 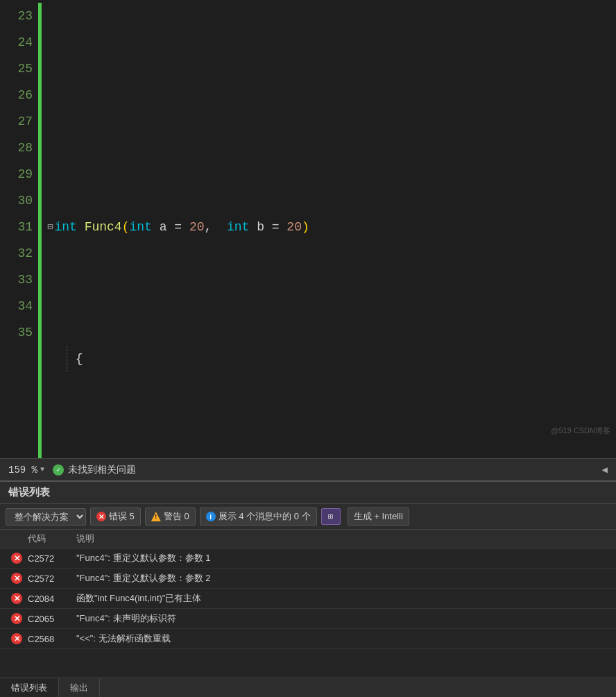 What do you see at coordinates (50, 227) in the screenshot?
I see `collapse-icon-24: ⊟` at bounding box center [50, 227].